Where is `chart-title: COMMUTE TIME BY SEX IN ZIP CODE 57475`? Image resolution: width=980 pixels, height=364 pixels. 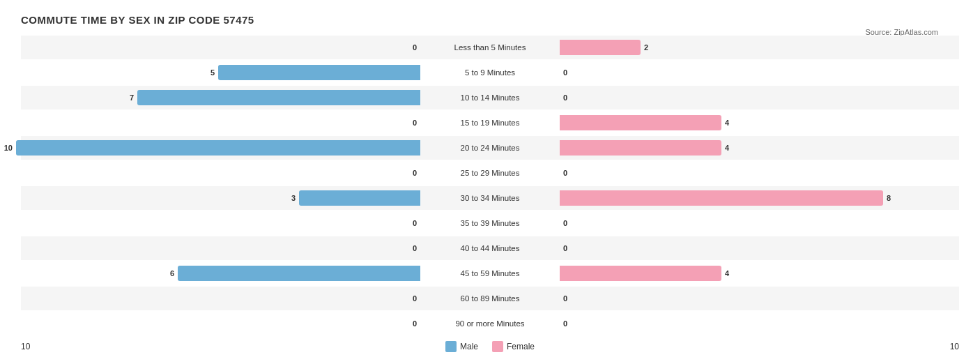
chart-title: COMMUTE TIME BY SEX IN ZIP CODE 57475 is located at coordinates (490, 20).